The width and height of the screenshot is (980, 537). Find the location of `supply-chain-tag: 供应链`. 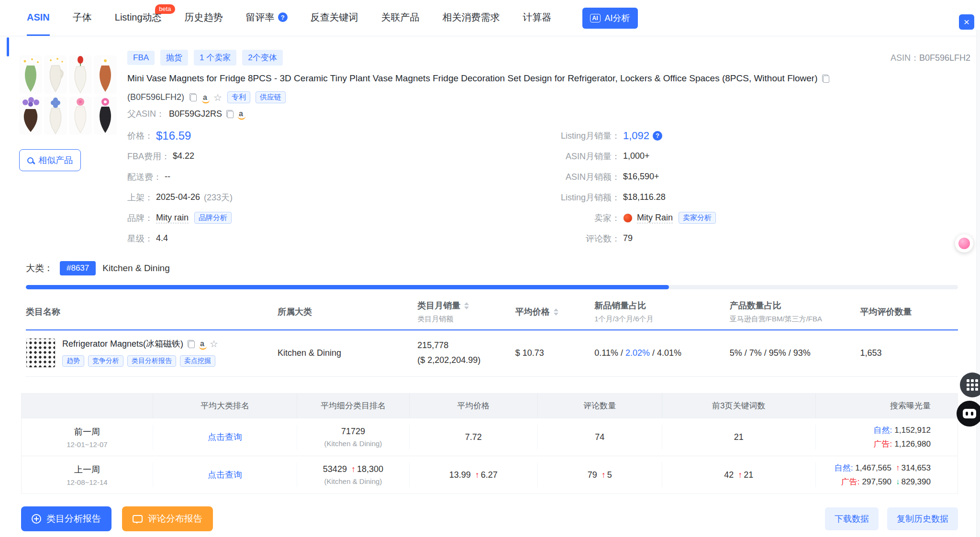

supply-chain-tag: 供应链 is located at coordinates (271, 98).